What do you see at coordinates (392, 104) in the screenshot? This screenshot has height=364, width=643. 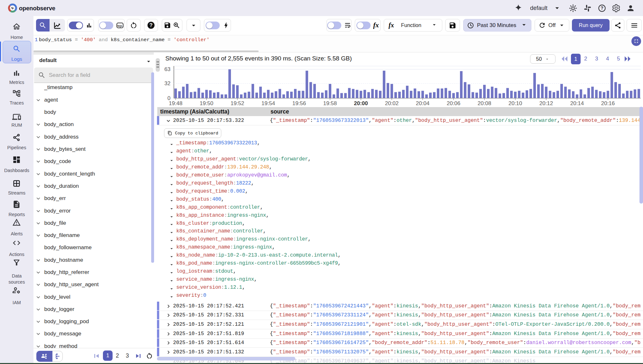 I see `svg-text: 20:02` at bounding box center [392, 104].